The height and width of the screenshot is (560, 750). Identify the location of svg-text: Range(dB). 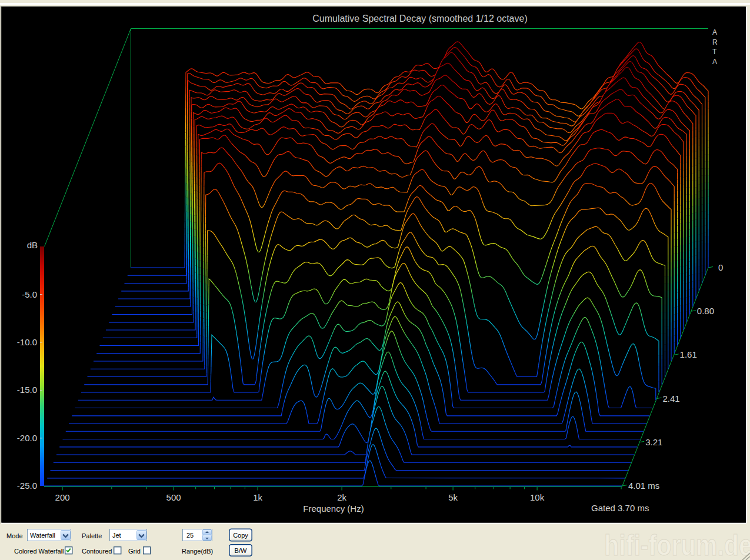
(198, 551).